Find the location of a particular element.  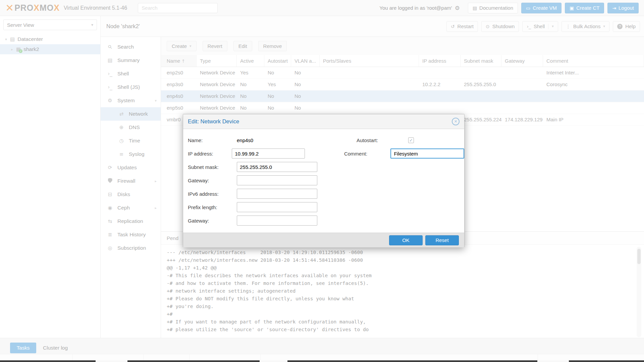

autostart-checkbox: ✓ is located at coordinates (411, 140).